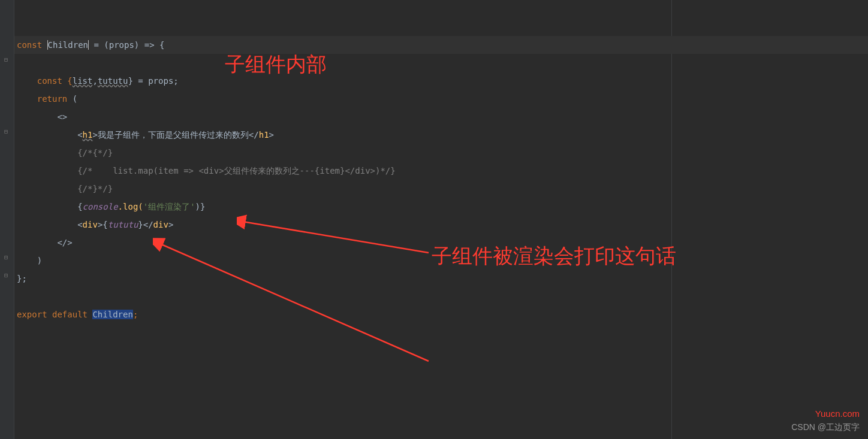 The width and height of the screenshot is (868, 439). What do you see at coordinates (441, 45) in the screenshot?
I see `code-line-active: const Children = (props) => {` at bounding box center [441, 45].